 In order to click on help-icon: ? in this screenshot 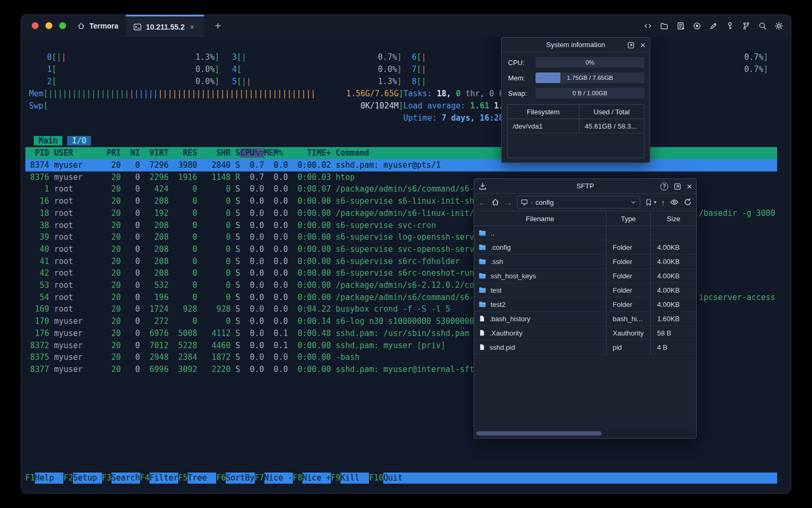, I will do `click(664, 186)`.